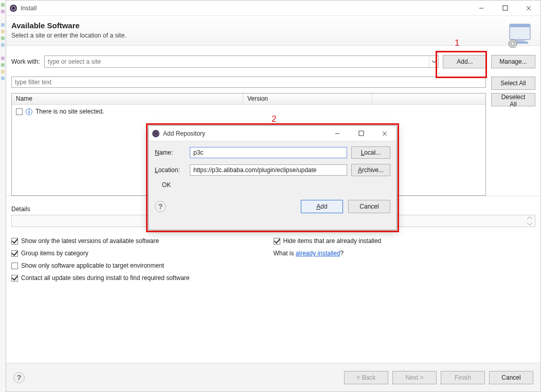 This screenshot has width=541, height=392. I want to click on archive-button: Archive..., so click(371, 170).